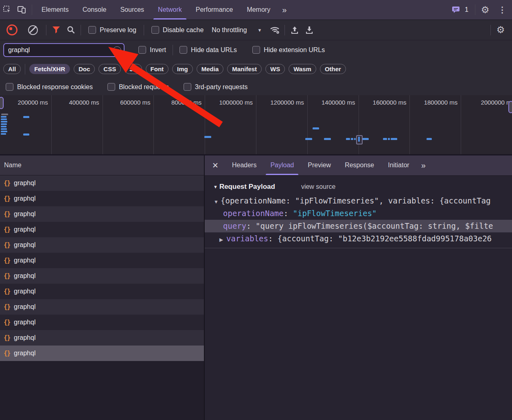  What do you see at coordinates (152, 50) in the screenshot?
I see `invert-checkbox: Invert` at bounding box center [152, 50].